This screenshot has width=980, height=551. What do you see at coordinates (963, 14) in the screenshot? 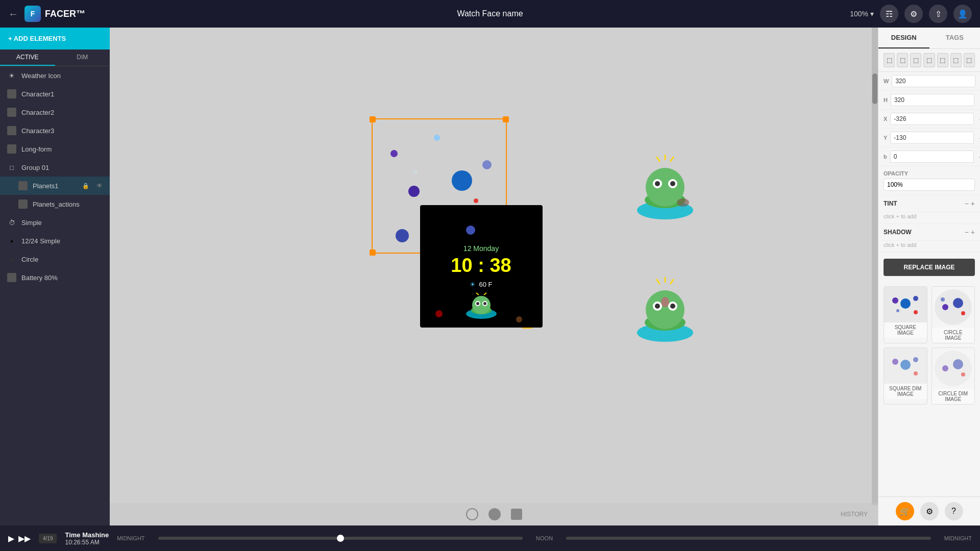
I see `avatar: 👤` at bounding box center [963, 14].